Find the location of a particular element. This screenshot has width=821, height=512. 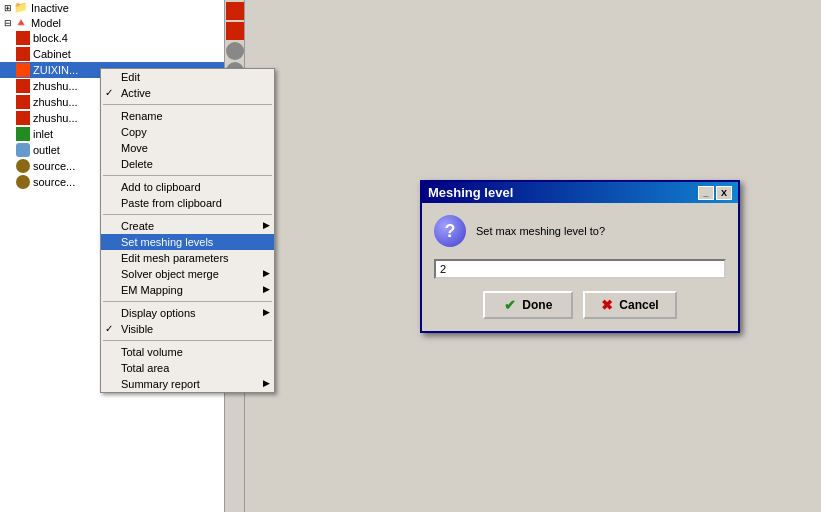

dialog-title: Meshing level is located at coordinates (470, 192).